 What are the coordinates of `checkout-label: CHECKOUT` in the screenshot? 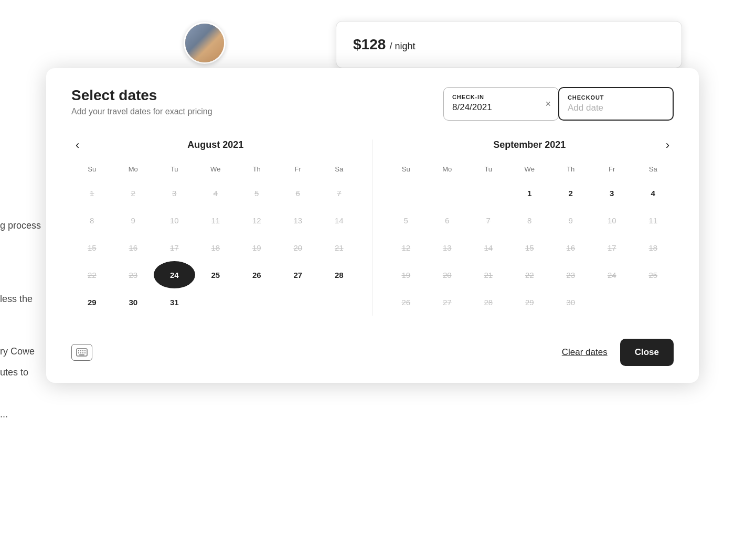 It's located at (616, 98).